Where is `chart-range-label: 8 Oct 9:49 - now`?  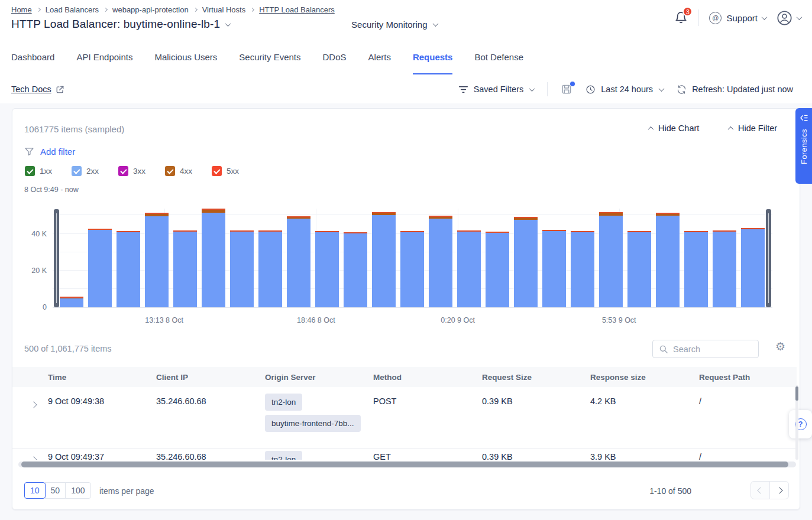
chart-range-label: 8 Oct 9:49 - now is located at coordinates (51, 190).